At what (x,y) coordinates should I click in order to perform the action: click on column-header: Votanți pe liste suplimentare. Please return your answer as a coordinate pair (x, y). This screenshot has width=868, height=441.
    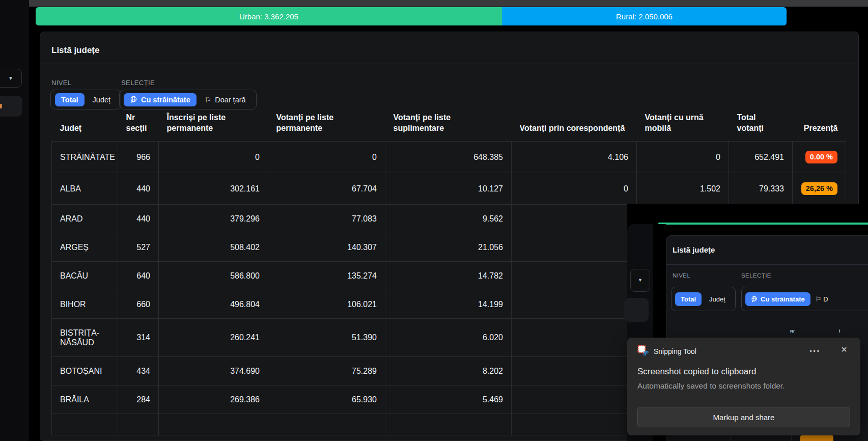
    Looking at the image, I should click on (449, 127).